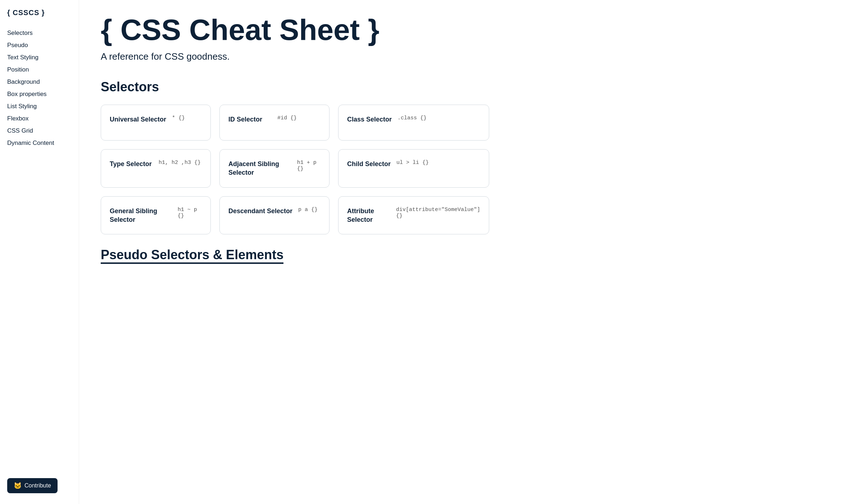  What do you see at coordinates (40, 119) in the screenshot?
I see `sidebar-item-flexbox: Flexbox` at bounding box center [40, 119].